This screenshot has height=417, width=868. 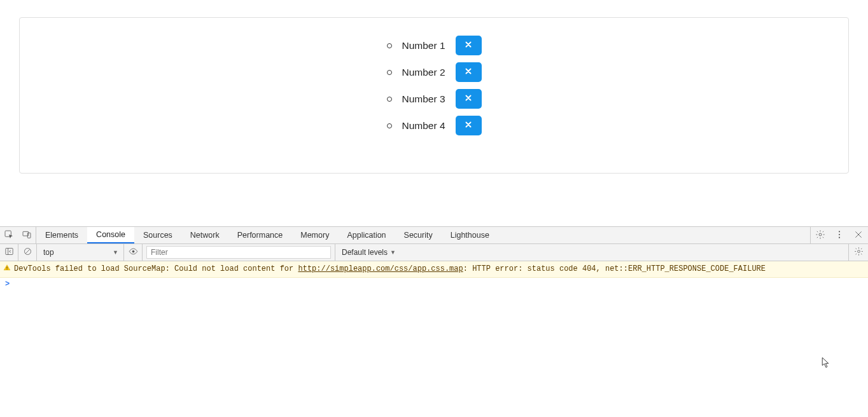 I want to click on console-toolbar: top ▼ Default levels ▼, so click(x=434, y=253).